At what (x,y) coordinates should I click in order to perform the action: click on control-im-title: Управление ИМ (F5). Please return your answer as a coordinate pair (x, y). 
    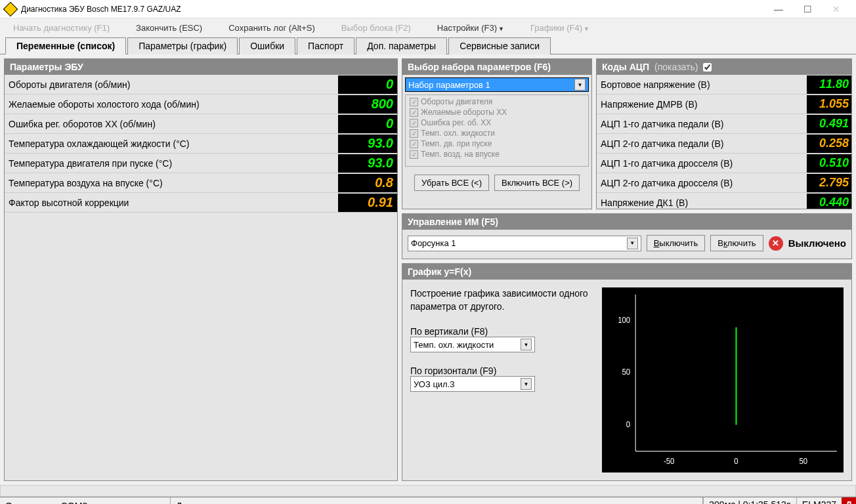
    Looking at the image, I should click on (627, 222).